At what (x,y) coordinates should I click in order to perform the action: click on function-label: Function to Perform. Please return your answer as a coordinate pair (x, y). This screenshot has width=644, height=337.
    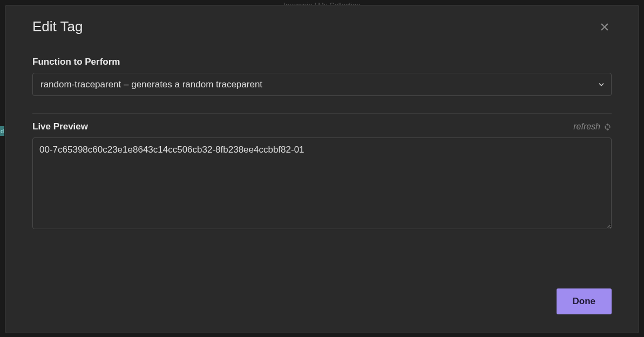
    Looking at the image, I should click on (322, 62).